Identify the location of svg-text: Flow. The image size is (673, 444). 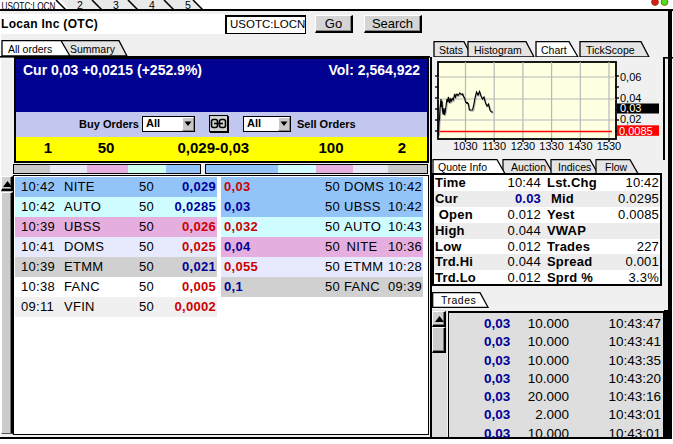
(616, 167).